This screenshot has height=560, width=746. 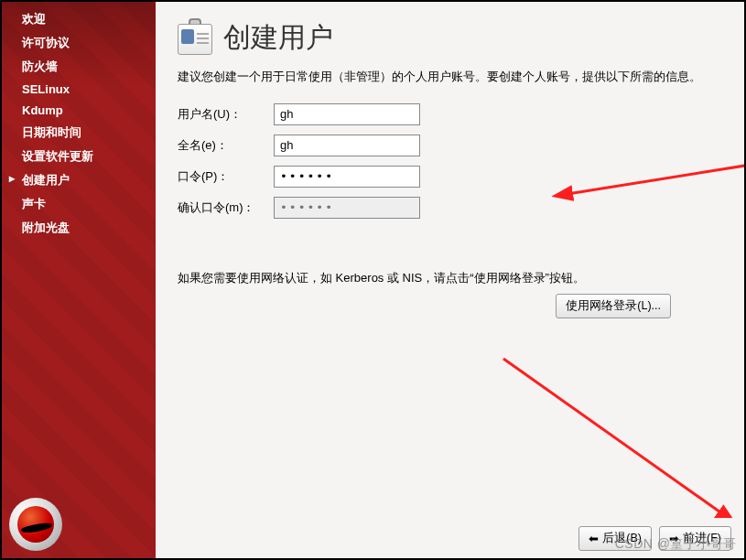 What do you see at coordinates (225, 177) in the screenshot?
I see `password-label: 口令(P)：` at bounding box center [225, 177].